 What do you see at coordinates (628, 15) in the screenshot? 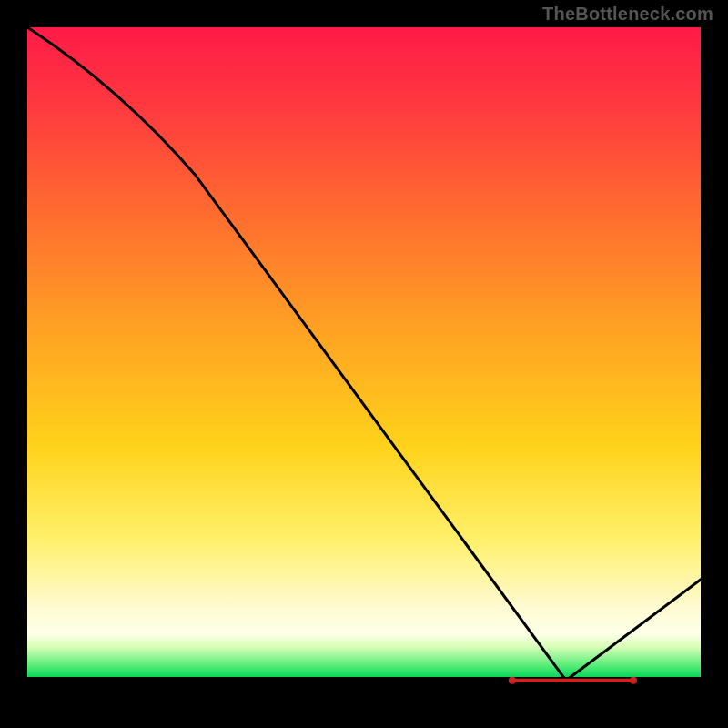
I see `watermark-text: TheBottleneck.com` at bounding box center [628, 15].